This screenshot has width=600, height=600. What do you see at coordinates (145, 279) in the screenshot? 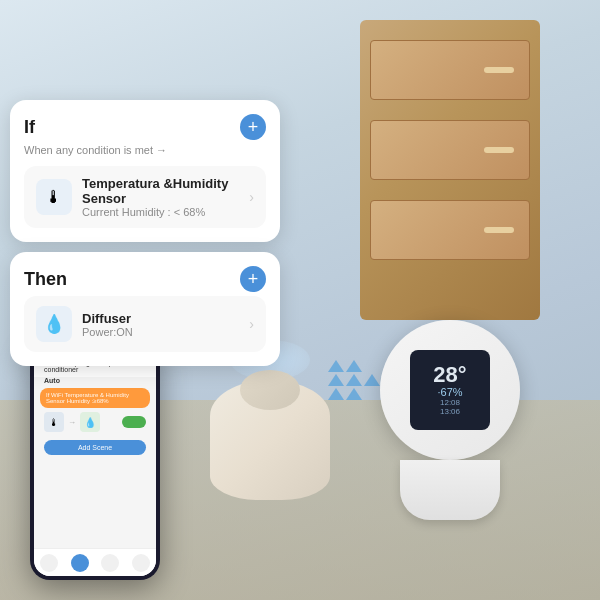
I see `then-card-header: Then +` at bounding box center [145, 279].